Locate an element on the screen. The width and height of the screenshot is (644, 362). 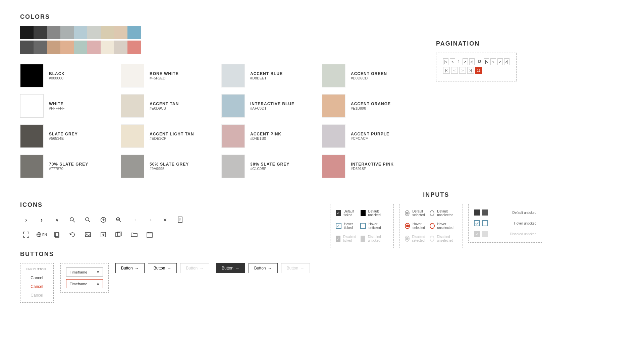
swatch-b2 is located at coordinates (40, 47).